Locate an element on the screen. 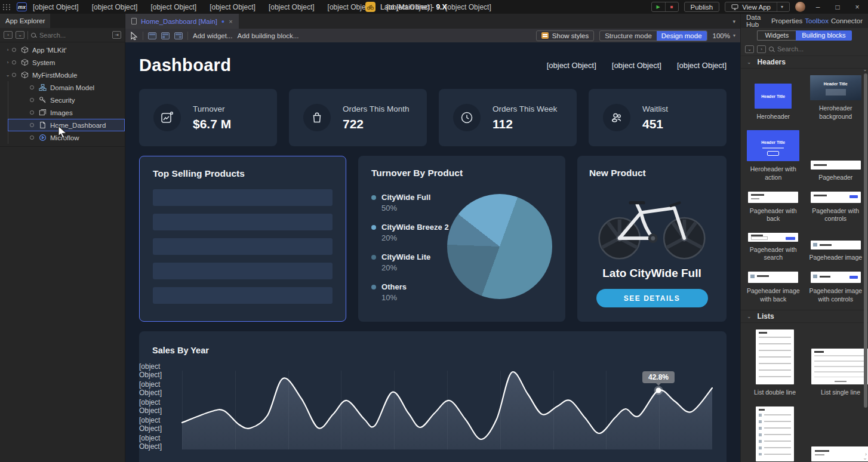  tree-item-images: Images is located at coordinates (66, 112).